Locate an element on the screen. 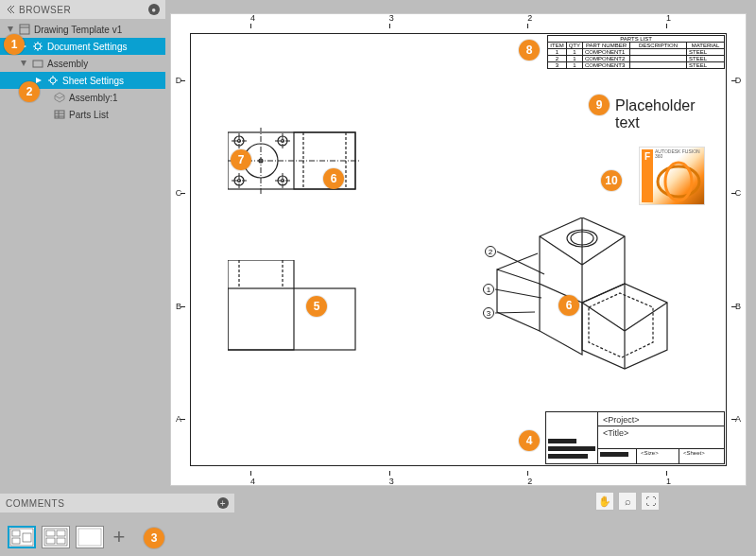  table-icon is located at coordinates (60, 114).